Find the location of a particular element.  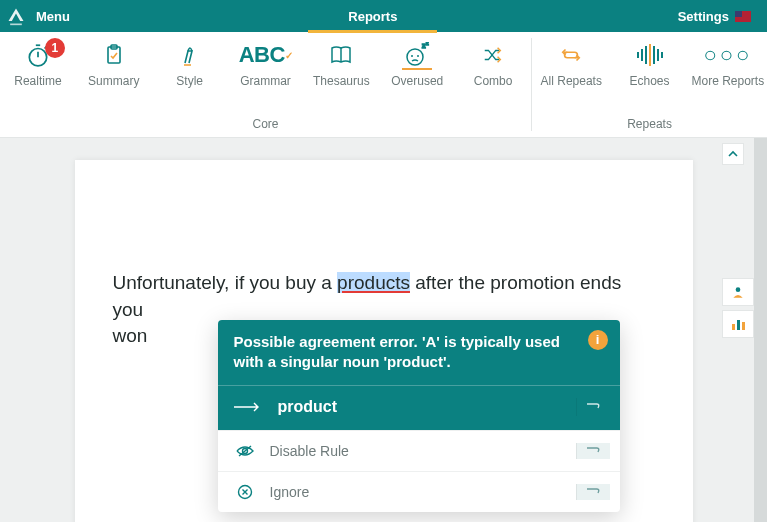

tool-style: Style is located at coordinates (190, 78).